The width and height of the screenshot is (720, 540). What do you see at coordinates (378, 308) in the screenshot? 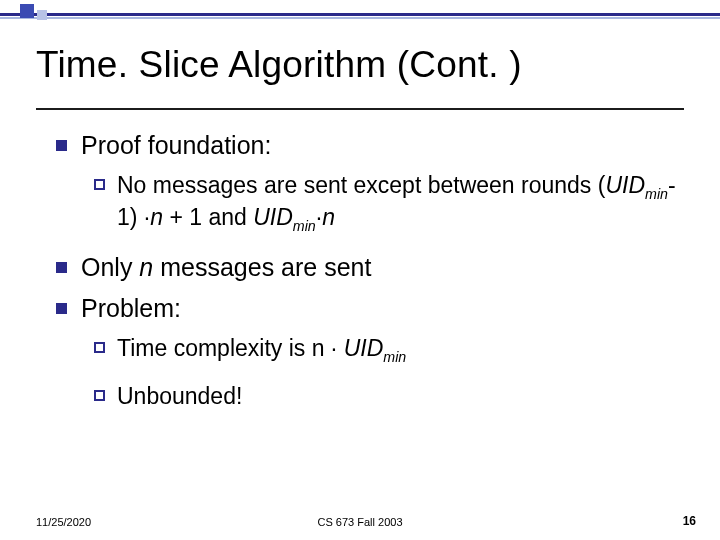
I see `bullet-text: Problem:` at bounding box center [378, 308].